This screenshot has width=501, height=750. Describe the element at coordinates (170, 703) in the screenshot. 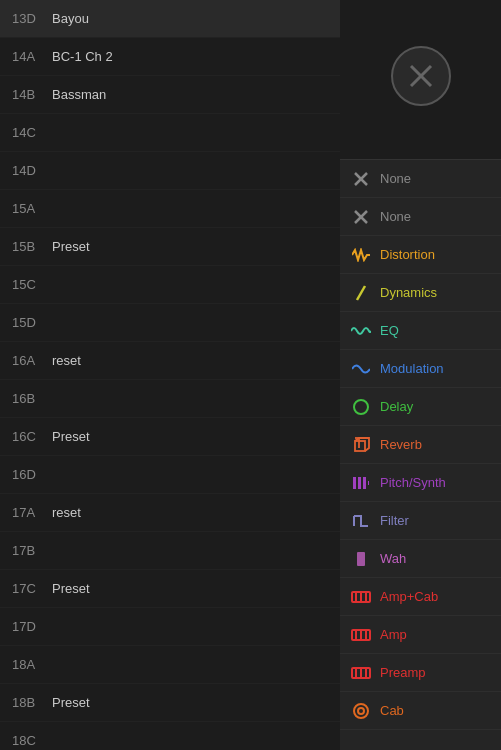

I see `list-item: 18B Preset` at that location.